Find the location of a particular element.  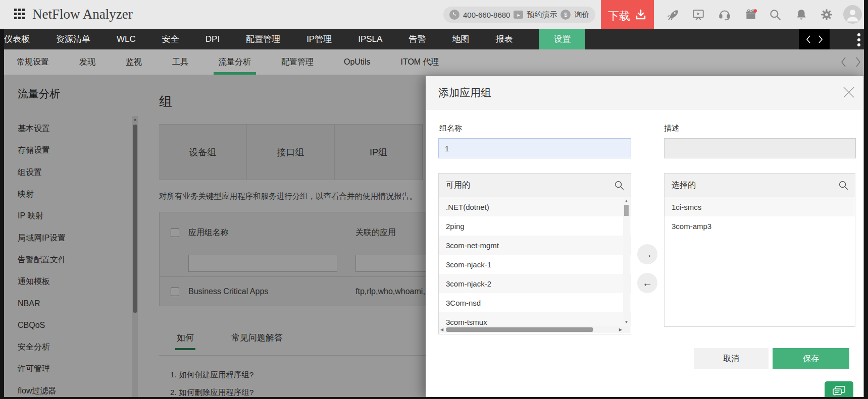

description-input is located at coordinates (760, 148).